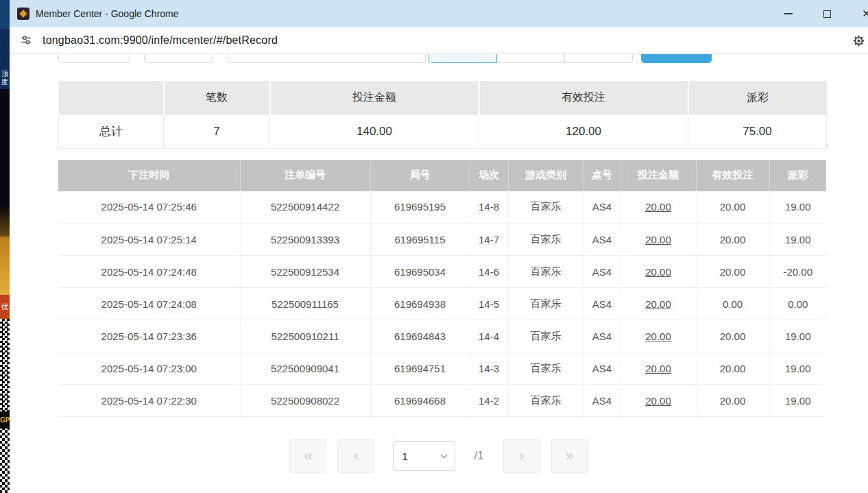 This screenshot has width=868, height=493. What do you see at coordinates (305, 176) in the screenshot?
I see `col-bet-id: 注单编号` at bounding box center [305, 176].